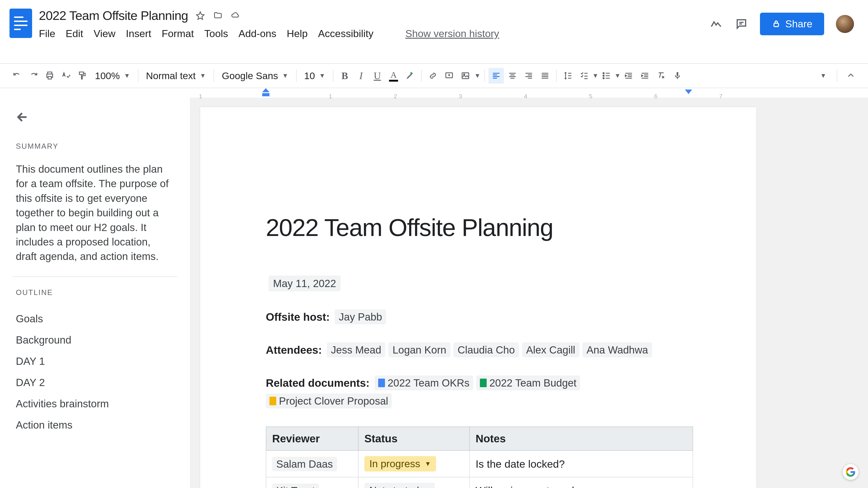  I want to click on underline-button: U, so click(377, 75).